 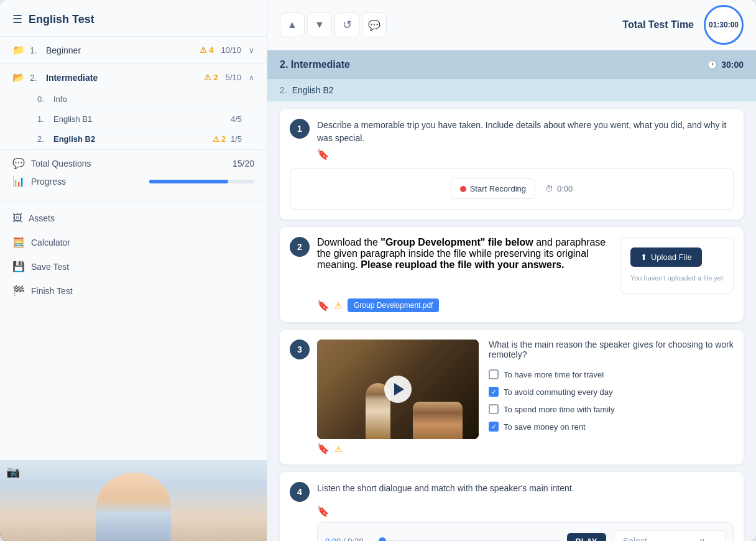 What do you see at coordinates (512, 25) in the screenshot?
I see `top-toolbar: ▲ ▼ ↺ 💬 Total Test Time 01:30:00` at bounding box center [512, 25].